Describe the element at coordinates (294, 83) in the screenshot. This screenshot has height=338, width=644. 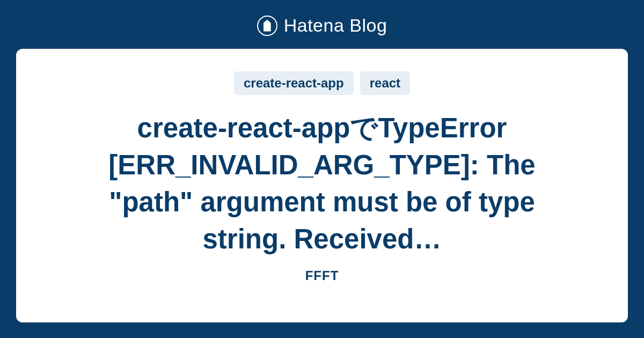
I see `tag-create-react-app: create-react-app` at that location.